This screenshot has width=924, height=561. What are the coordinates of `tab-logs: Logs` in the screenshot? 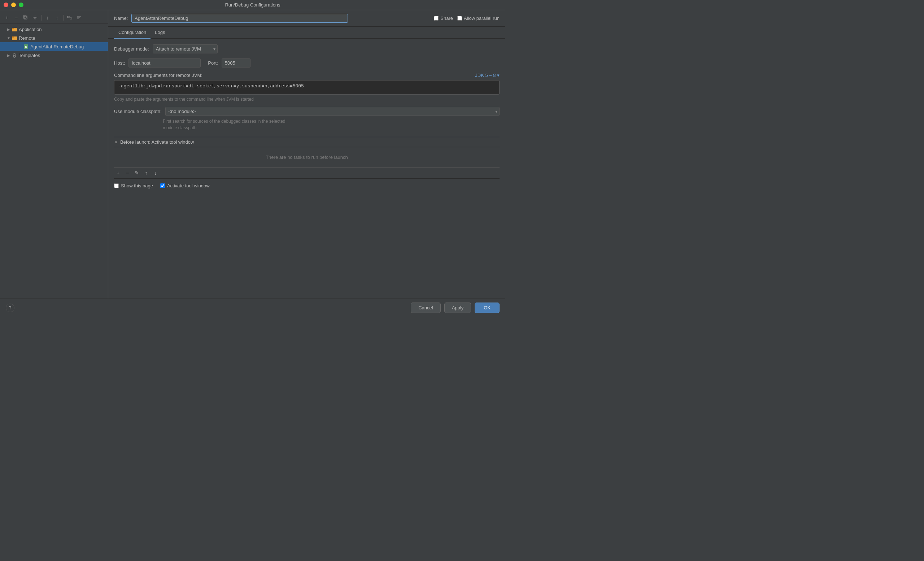 It's located at (160, 33).